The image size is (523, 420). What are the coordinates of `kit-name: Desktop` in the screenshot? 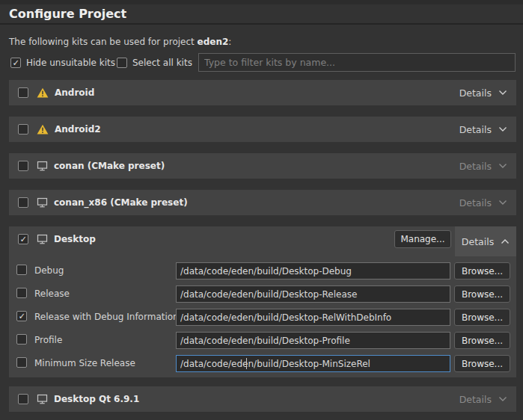 It's located at (75, 239).